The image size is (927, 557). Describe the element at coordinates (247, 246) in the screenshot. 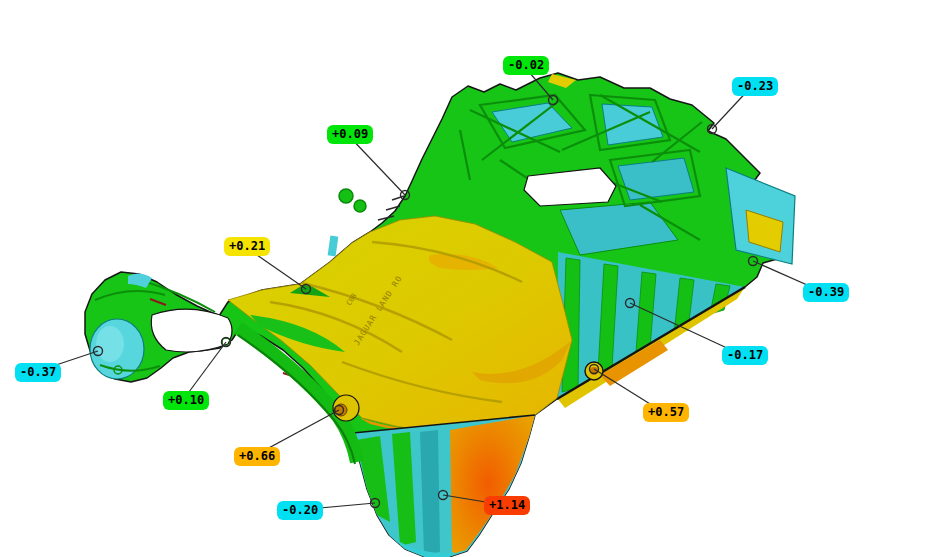

I see `deviation-label: +0.21` at that location.